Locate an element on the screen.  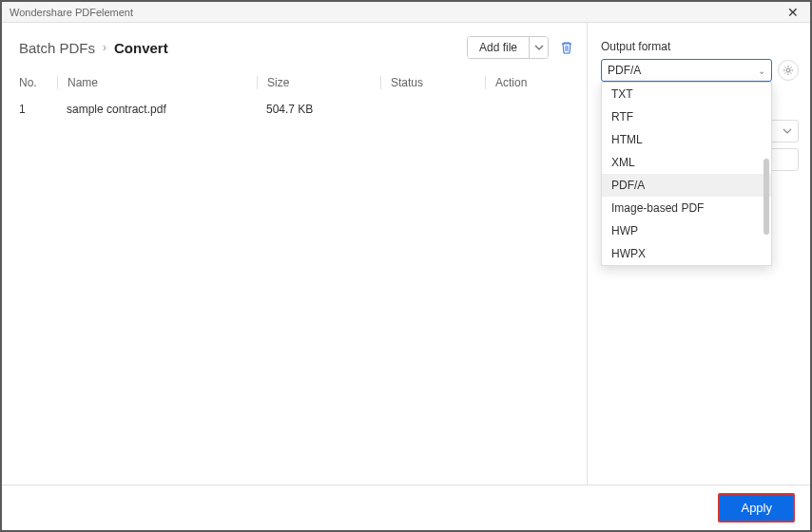
footer: Apply is located at coordinates (406, 507).